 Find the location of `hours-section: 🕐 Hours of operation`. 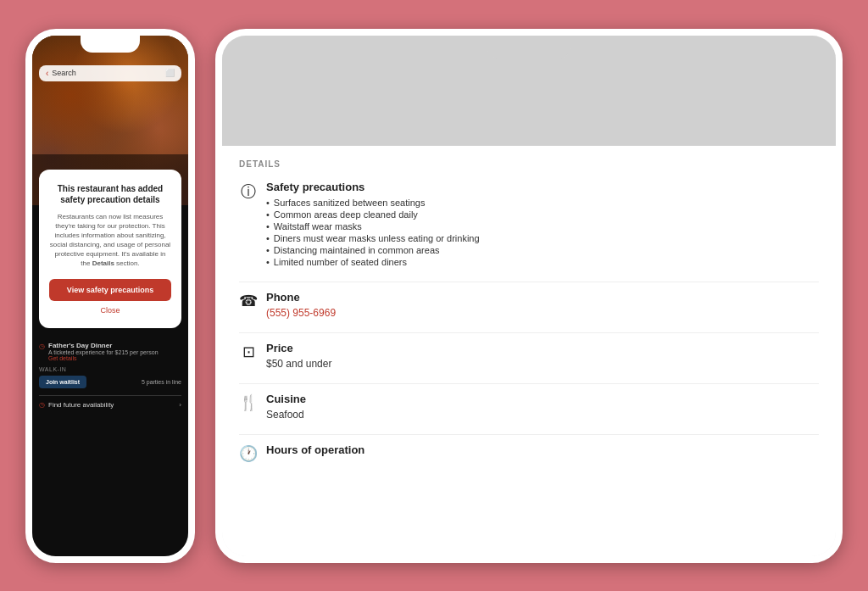

hours-section: 🕐 Hours of operation is located at coordinates (529, 453).